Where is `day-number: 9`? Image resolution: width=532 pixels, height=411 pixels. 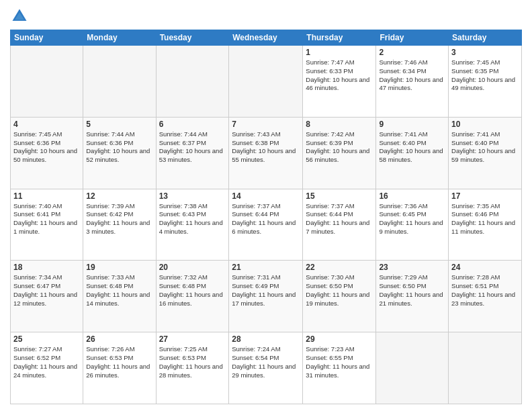
day-number: 9 is located at coordinates (412, 124).